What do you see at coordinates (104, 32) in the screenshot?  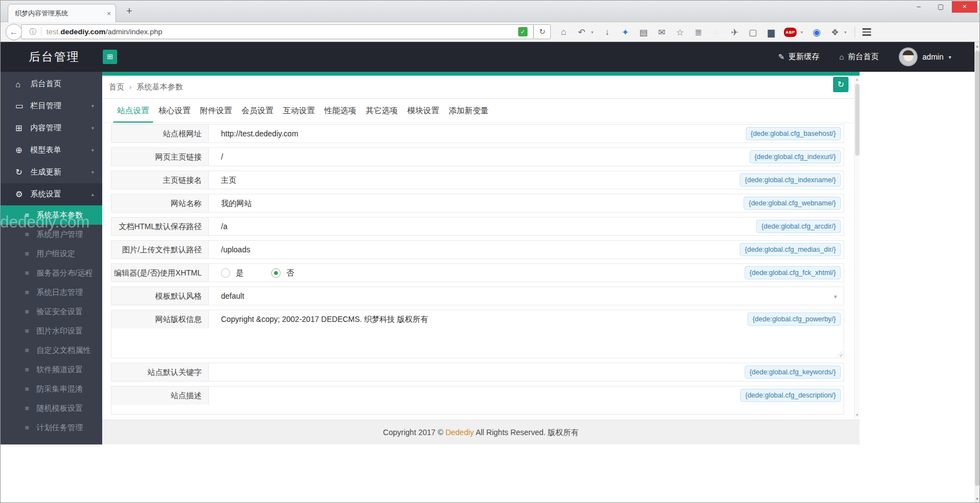 I see `url-text: test.dedediy.com/admin/index.php` at bounding box center [104, 32].